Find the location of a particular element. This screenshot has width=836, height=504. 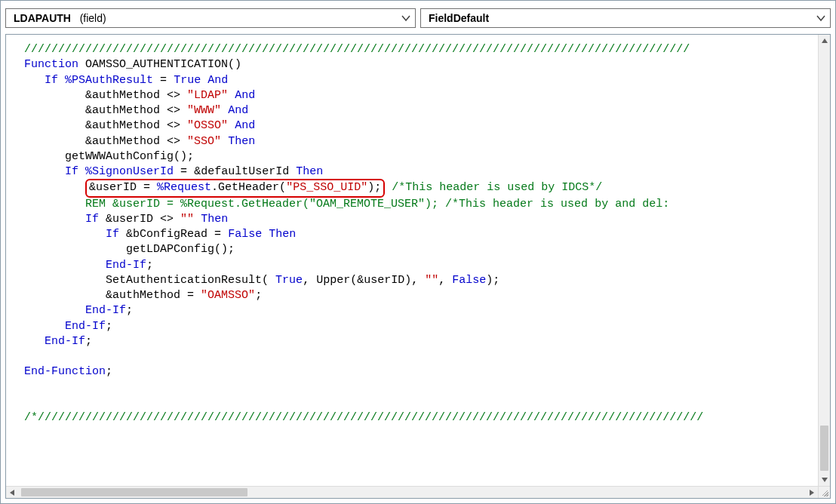

event-dropdown-label: FieldDefault is located at coordinates (459, 18).